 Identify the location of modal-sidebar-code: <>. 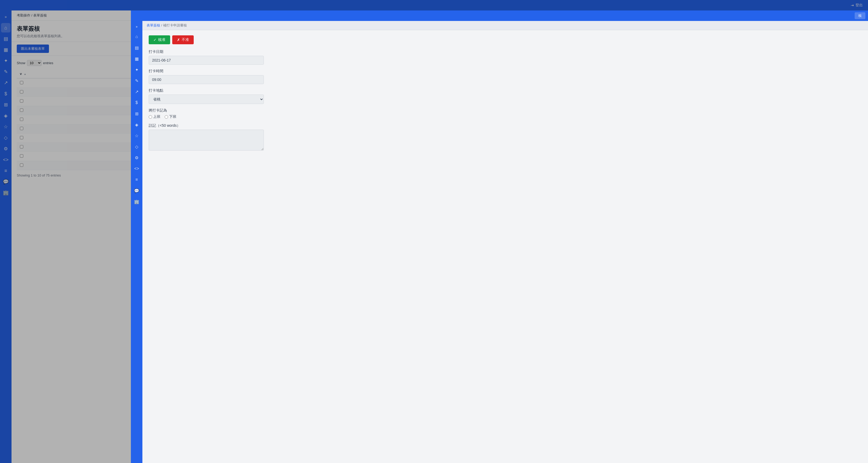
(137, 169).